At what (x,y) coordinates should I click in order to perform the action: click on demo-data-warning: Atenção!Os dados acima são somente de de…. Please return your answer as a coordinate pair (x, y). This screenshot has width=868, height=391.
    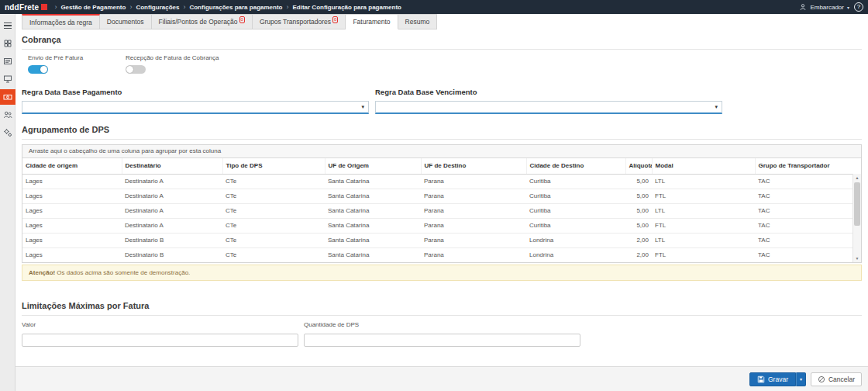
    Looking at the image, I should click on (442, 273).